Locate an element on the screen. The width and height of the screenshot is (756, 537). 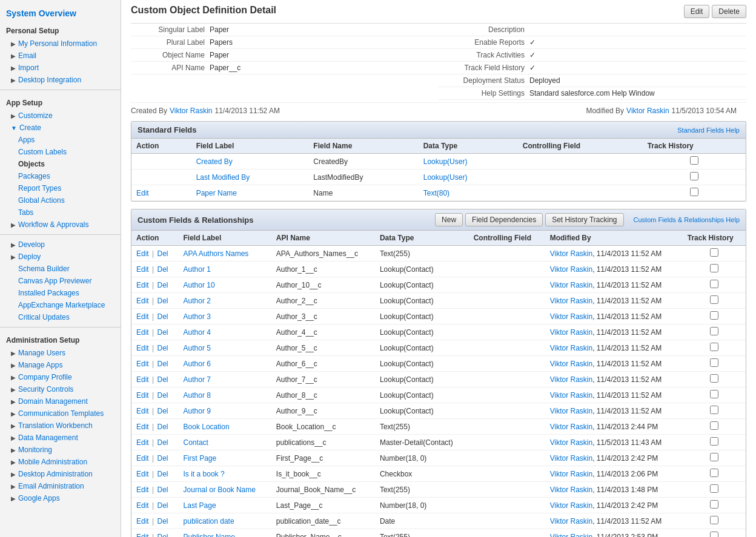
edit-button: Edit is located at coordinates (697, 12).